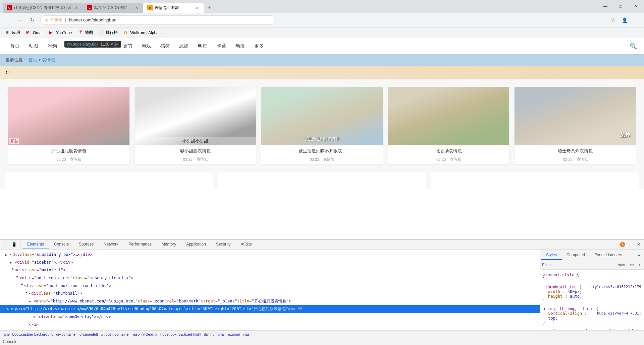  I want to click on back-button: ←, so click(8, 20).